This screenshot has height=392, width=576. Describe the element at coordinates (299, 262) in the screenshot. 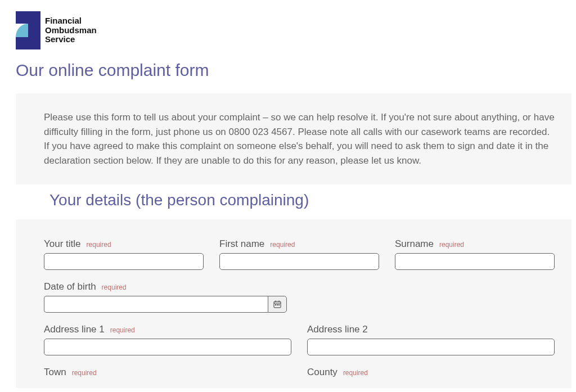

I see `input-first-name` at that location.